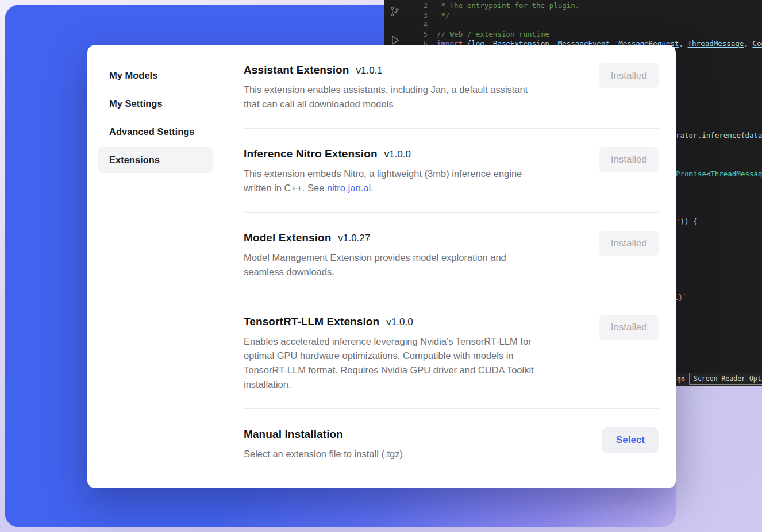 The width and height of the screenshot is (762, 532). Describe the element at coordinates (415, 181) in the screenshot. I see `extension-description: This extension embeds Nitro, a lightweig…` at that location.